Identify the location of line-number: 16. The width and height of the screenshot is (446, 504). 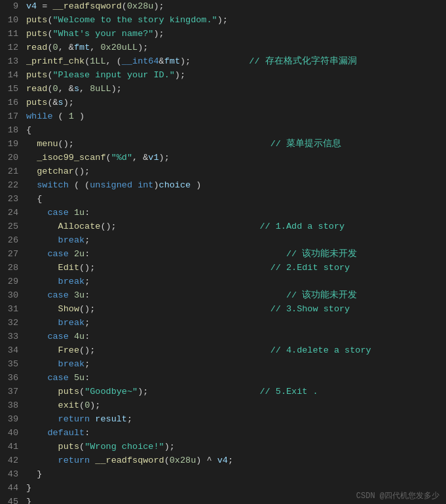
(12, 104).